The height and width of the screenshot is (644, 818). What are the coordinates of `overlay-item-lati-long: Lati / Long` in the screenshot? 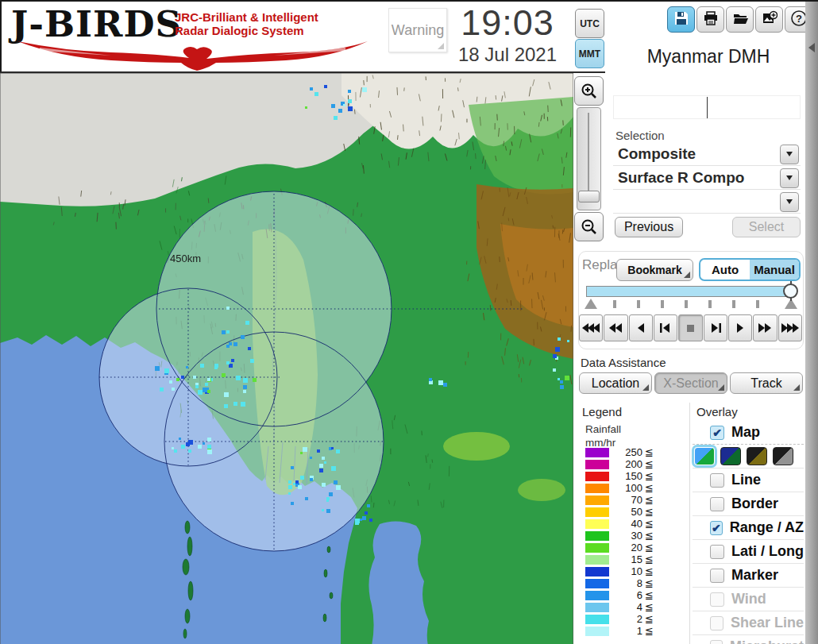 It's located at (748, 552).